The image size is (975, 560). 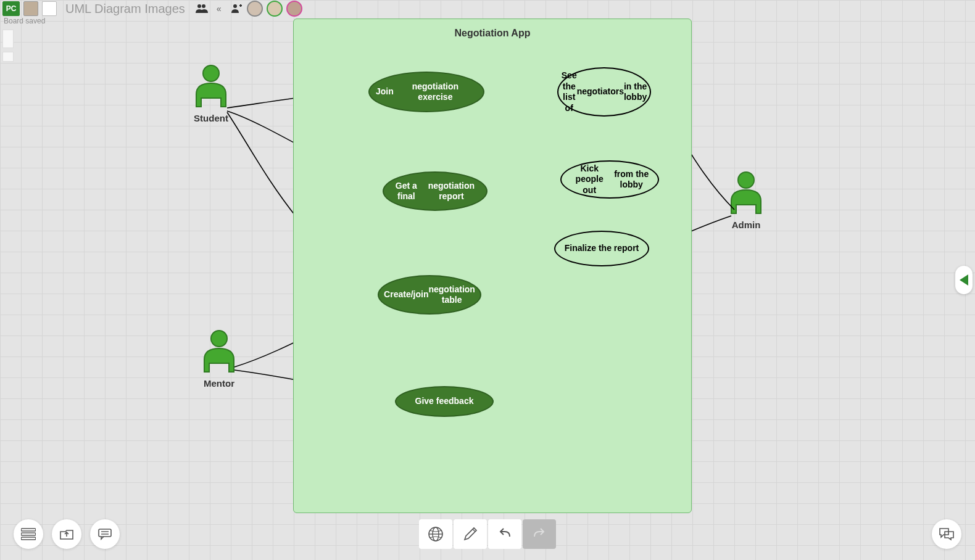 What do you see at coordinates (202, 9) in the screenshot?
I see `people-icon` at bounding box center [202, 9].